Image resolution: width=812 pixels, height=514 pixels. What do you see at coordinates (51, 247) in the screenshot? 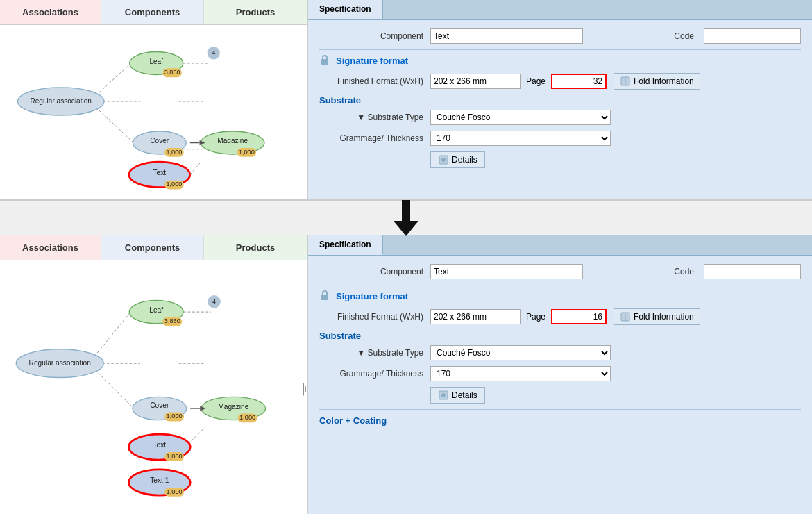
I see `bottom-col-associations: Associations` at bounding box center [51, 247].